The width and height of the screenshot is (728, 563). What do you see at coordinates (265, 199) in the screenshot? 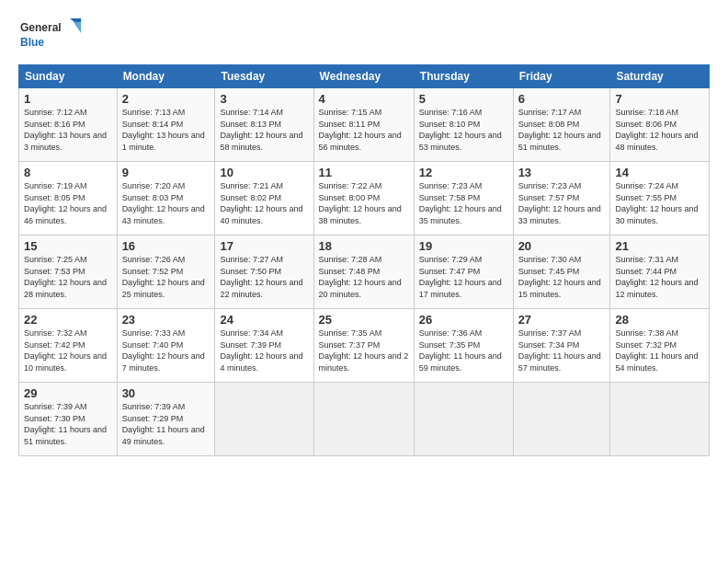
I see `calendar-cell: 10Sunrise: 7:21 AMSunset: 8:02 PMDayligh…` at bounding box center [265, 199].